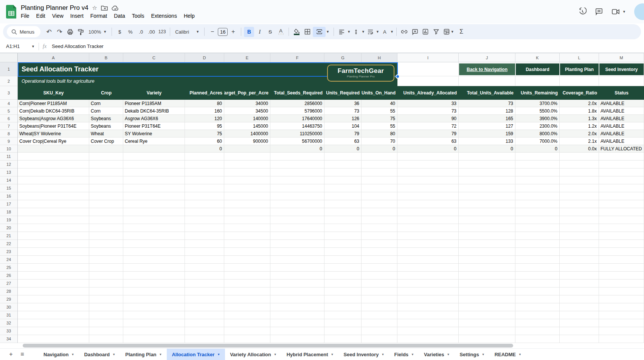  What do you see at coordinates (297, 126) in the screenshot?
I see `cell: 14463750` at bounding box center [297, 126].